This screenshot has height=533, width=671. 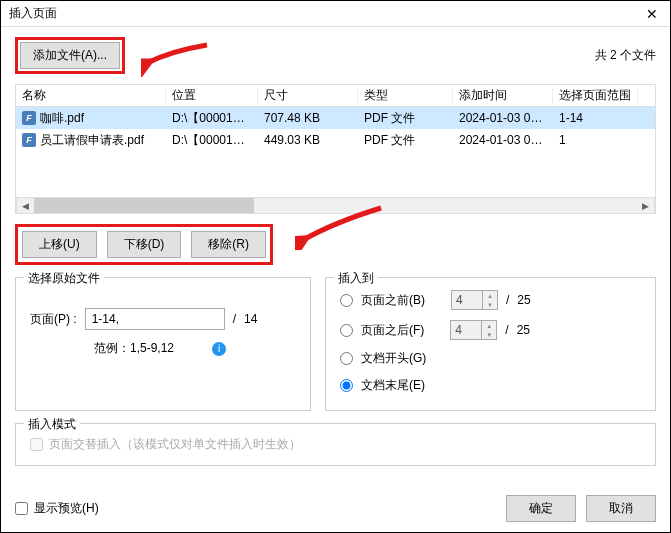 I want to click on col-size: 尺寸, so click(x=308, y=96).